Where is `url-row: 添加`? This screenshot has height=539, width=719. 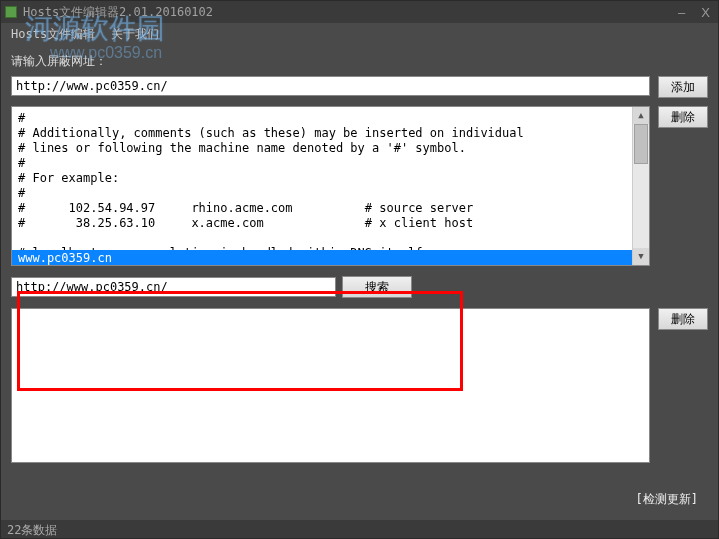
url-row: 添加 is located at coordinates (360, 87).